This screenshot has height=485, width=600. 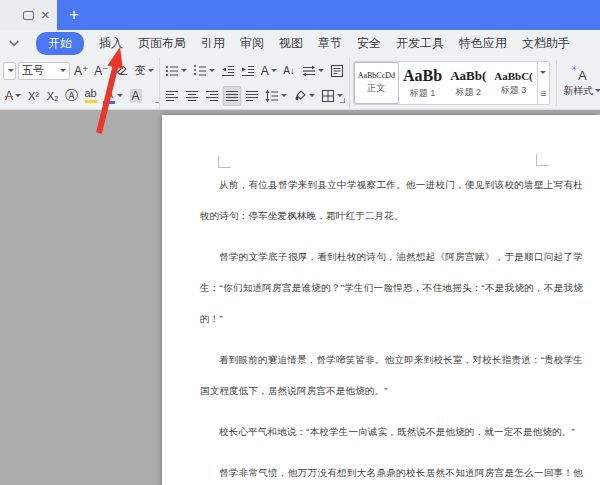 I want to click on paragraph: 督学非常气愤，他万万没有想到大名鼎鼎的校长居然不知道阿房宫是怎么一回事！他一气之…, so click(x=392, y=471).